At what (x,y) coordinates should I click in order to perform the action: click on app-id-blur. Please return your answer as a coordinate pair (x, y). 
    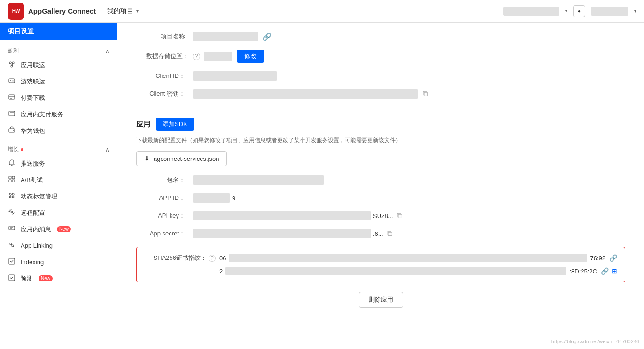
    Looking at the image, I should click on (211, 198).